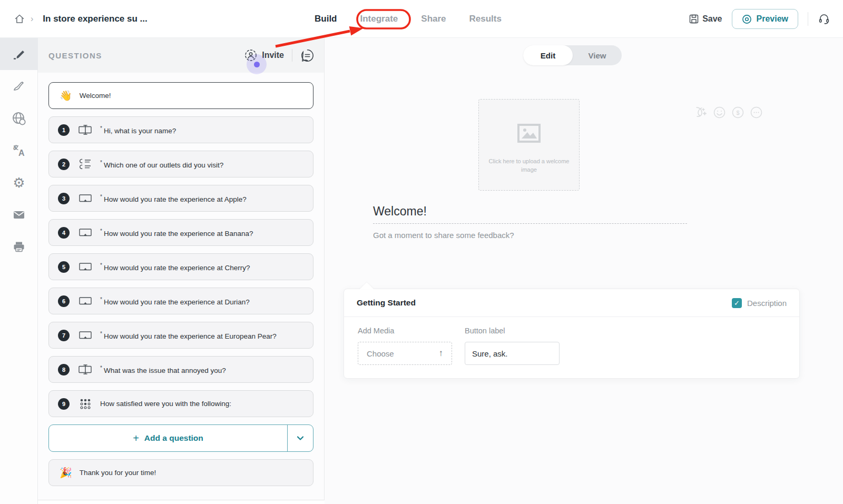  What do you see at coordinates (19, 151) in the screenshot?
I see `translate-icon: a A` at bounding box center [19, 151].